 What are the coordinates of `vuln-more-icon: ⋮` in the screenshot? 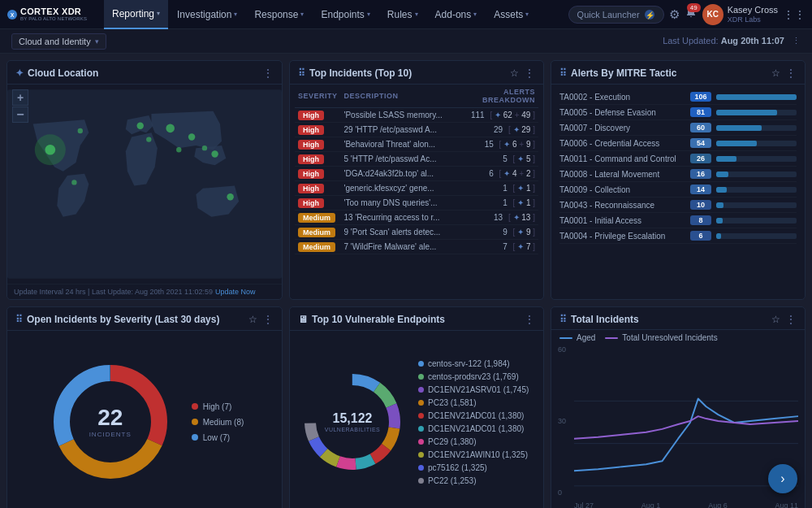 It's located at (529, 319).